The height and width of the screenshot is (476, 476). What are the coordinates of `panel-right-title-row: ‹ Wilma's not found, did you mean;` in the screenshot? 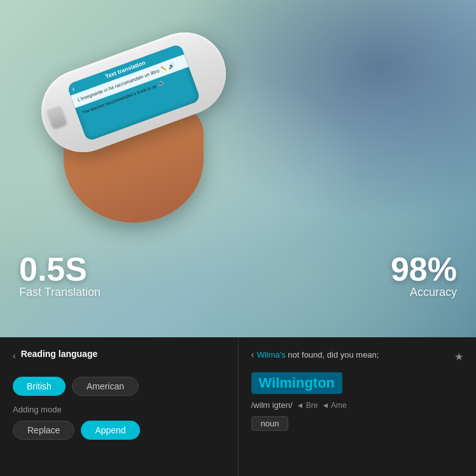 It's located at (316, 356).